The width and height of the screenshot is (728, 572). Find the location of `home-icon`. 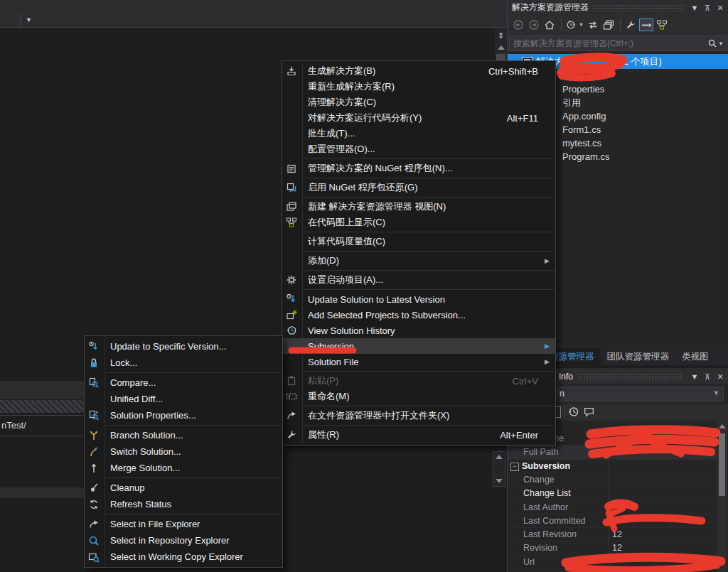

home-icon is located at coordinates (550, 25).